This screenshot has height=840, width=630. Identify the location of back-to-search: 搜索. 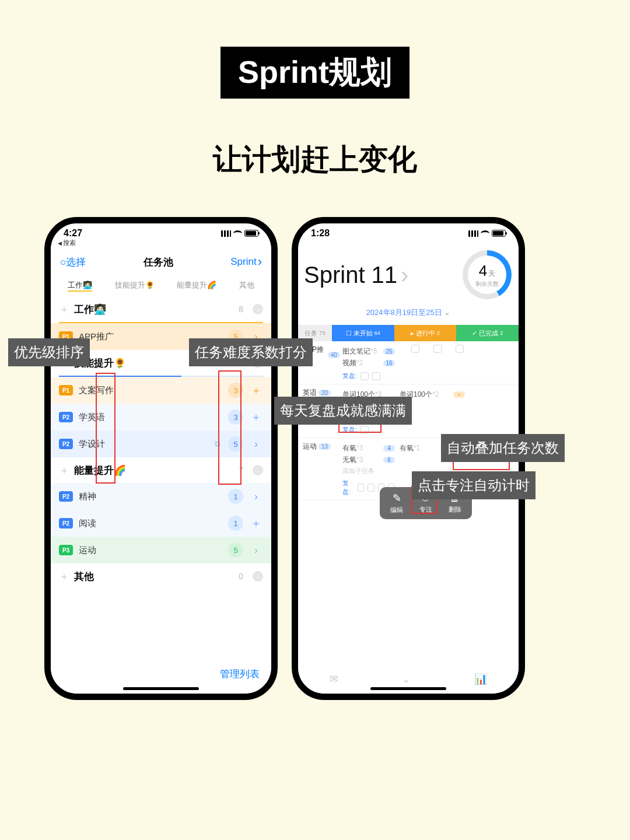
(161, 244).